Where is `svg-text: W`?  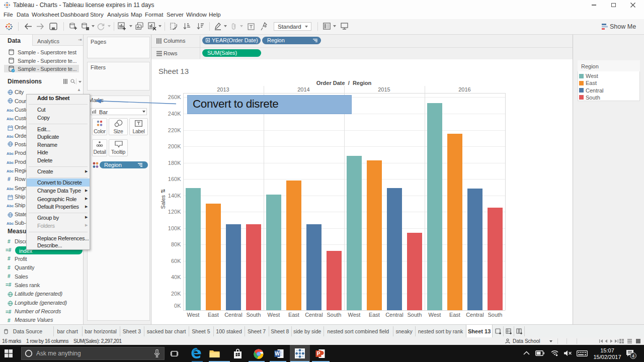
svg-text: W is located at coordinates (277, 354).